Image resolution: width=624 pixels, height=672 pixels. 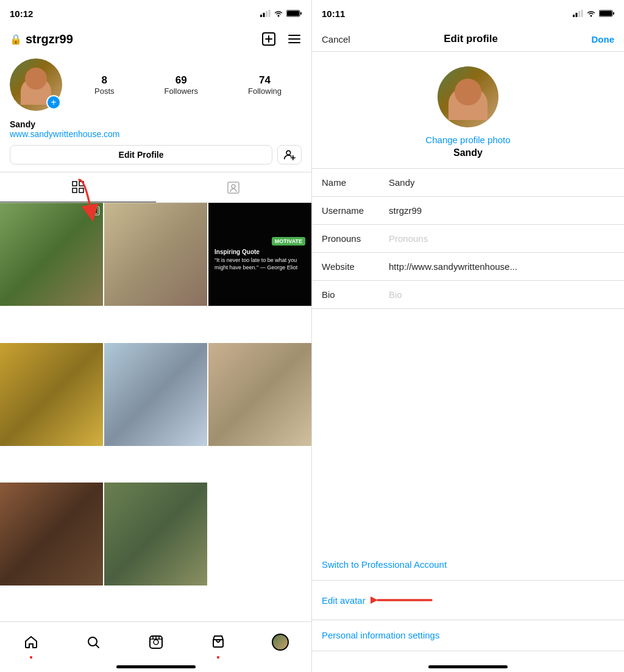 What do you see at coordinates (16, 39) in the screenshot?
I see `lock-icon: 🔒` at bounding box center [16, 39].